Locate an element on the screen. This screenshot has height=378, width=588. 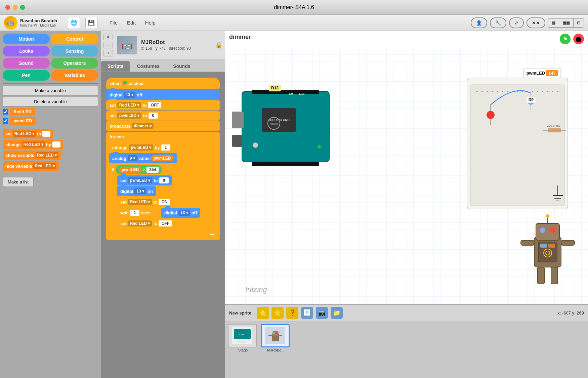
hide-variable-block: hide variable Red LED ▾ is located at coordinates (31, 166).